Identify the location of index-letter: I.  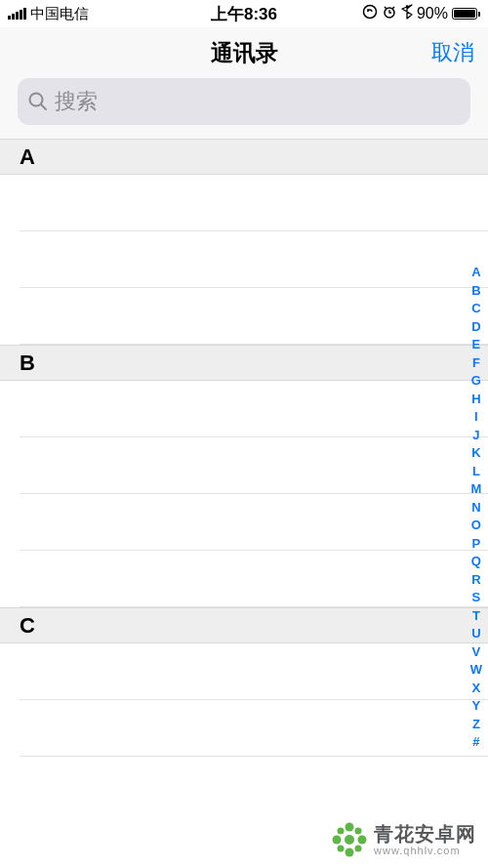
(476, 418).